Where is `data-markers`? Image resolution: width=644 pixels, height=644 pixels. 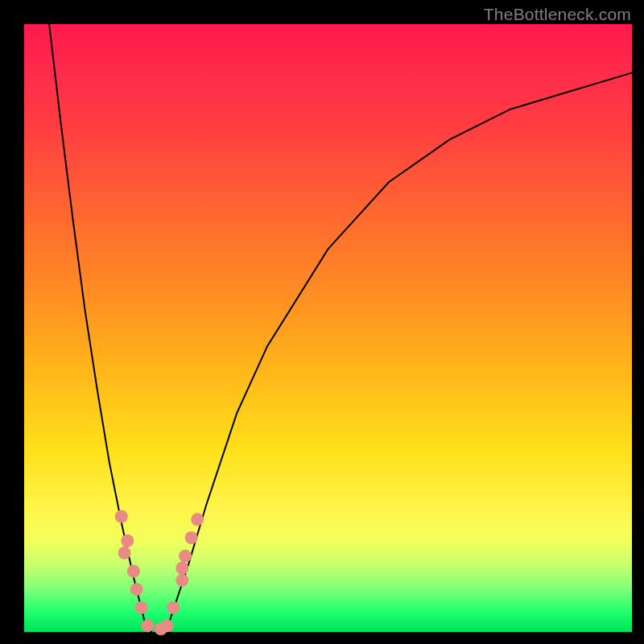 data-markers is located at coordinates (159, 573).